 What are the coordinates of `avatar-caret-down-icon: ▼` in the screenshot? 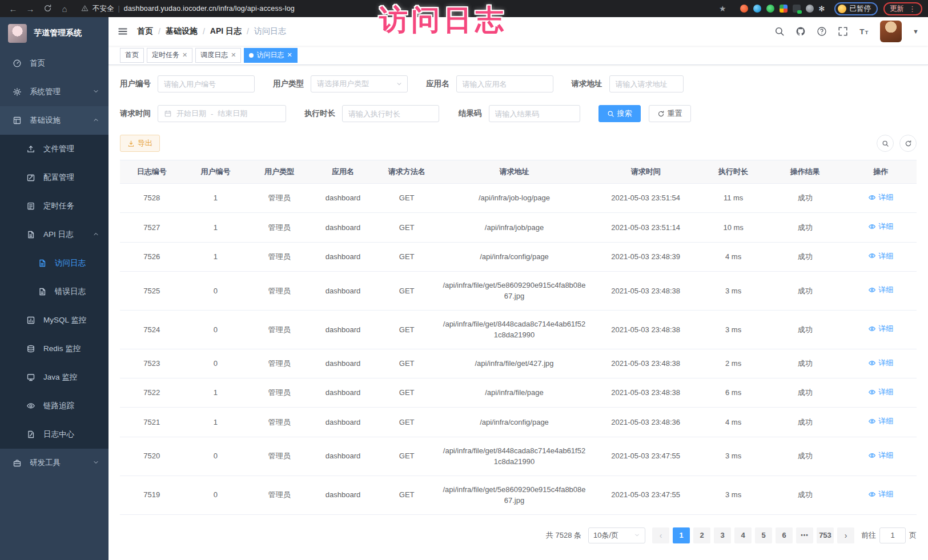 It's located at (916, 31).